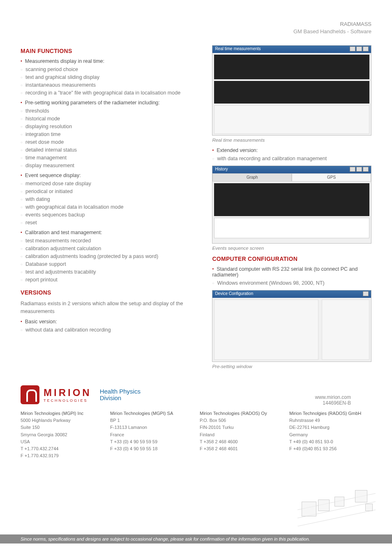 The height and width of the screenshot is (555, 392). What do you see at coordinates (151, 442) in the screenshot?
I see `contact-tel: T +33 (0) 4 90 59 59 59` at bounding box center [151, 442].